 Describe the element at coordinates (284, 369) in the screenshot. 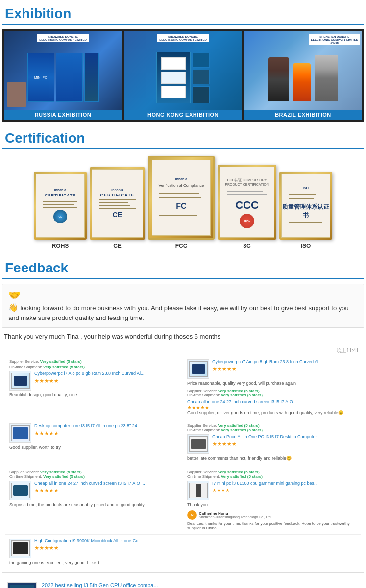

I see `review-product-info-2: Cyberpowerpc i7 Aio pc 8 gb Ram 23.8 Inc…` at that location.